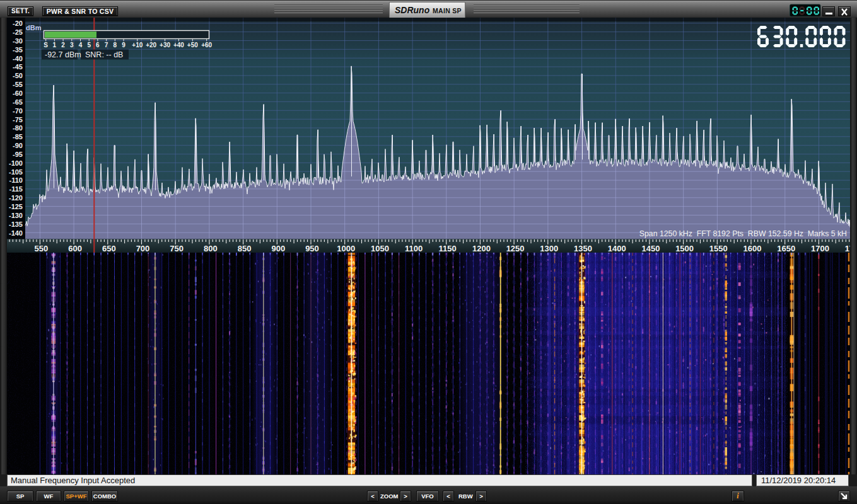 The height and width of the screenshot is (504, 857). I want to click on svg-text: -80, so click(18, 128).